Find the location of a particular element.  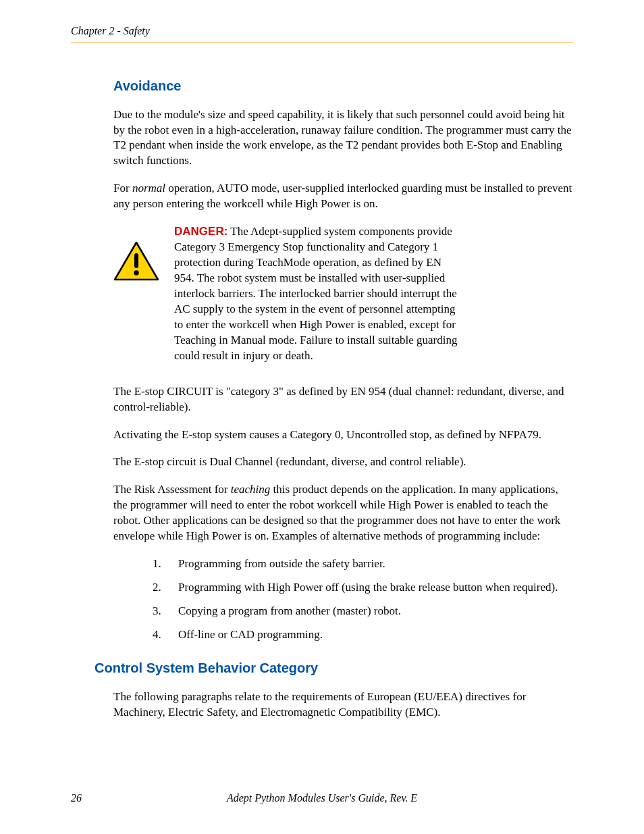

page-number: 26 is located at coordinates (76, 798).